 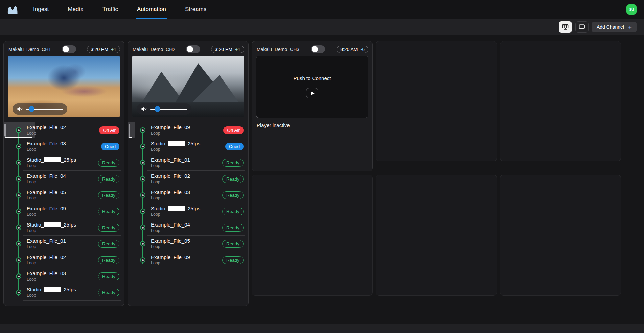 I want to click on playlist-row: Example_File_09LoopOn Air, so click(x=188, y=130).